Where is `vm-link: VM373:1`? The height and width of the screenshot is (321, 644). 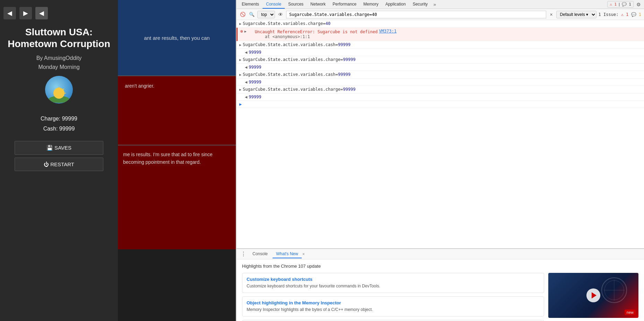 vm-link: VM373:1 is located at coordinates (388, 31).